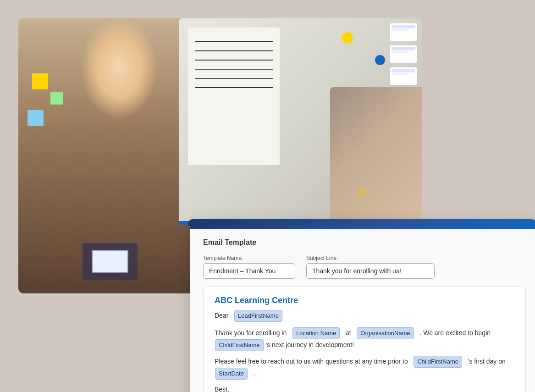 The width and height of the screenshot is (535, 392). What do you see at coordinates (221, 315) in the screenshot?
I see `dear-text: Dear` at bounding box center [221, 315].